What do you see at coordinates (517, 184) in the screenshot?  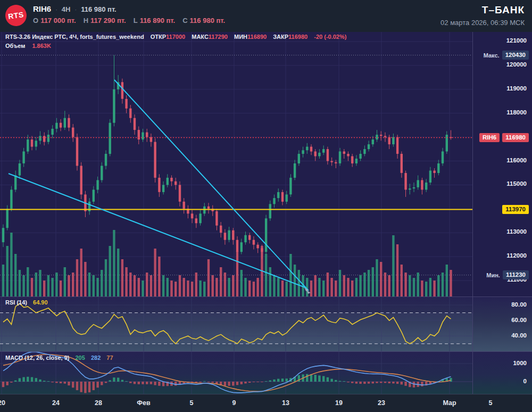 I see `price-tick-label: 115000` at bounding box center [517, 184].